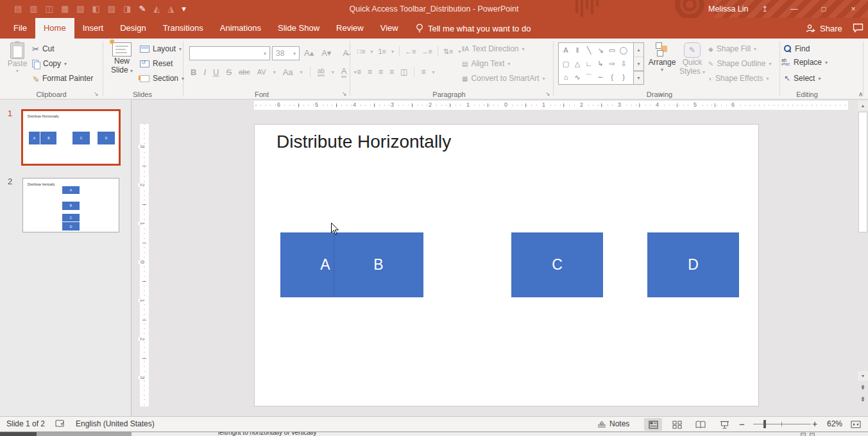 The width and height of the screenshot is (868, 436). What do you see at coordinates (826, 63) in the screenshot?
I see `replace-caret: ▾` at bounding box center [826, 63].